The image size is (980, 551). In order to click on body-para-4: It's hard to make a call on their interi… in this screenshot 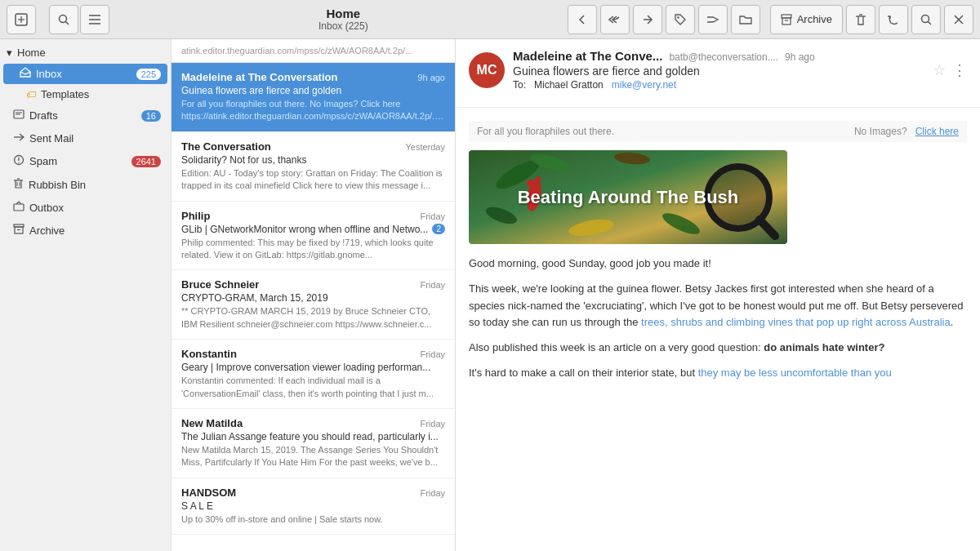, I will do `click(718, 374)`.